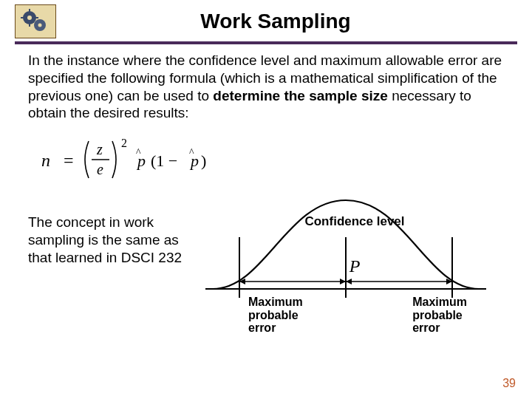  I want to click on mpe-label-left: Maximumprobableerror, so click(276, 315).